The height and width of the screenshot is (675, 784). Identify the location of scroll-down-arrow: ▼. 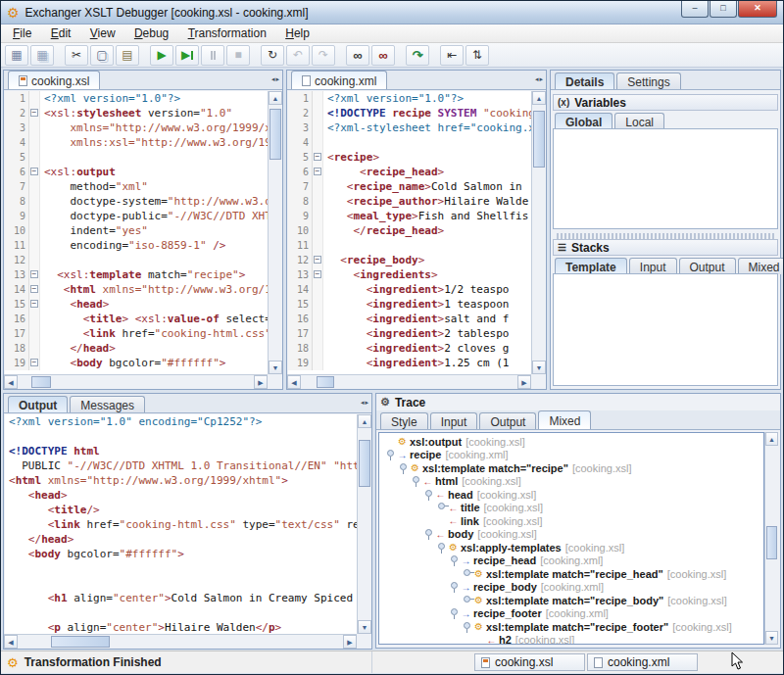
(275, 367).